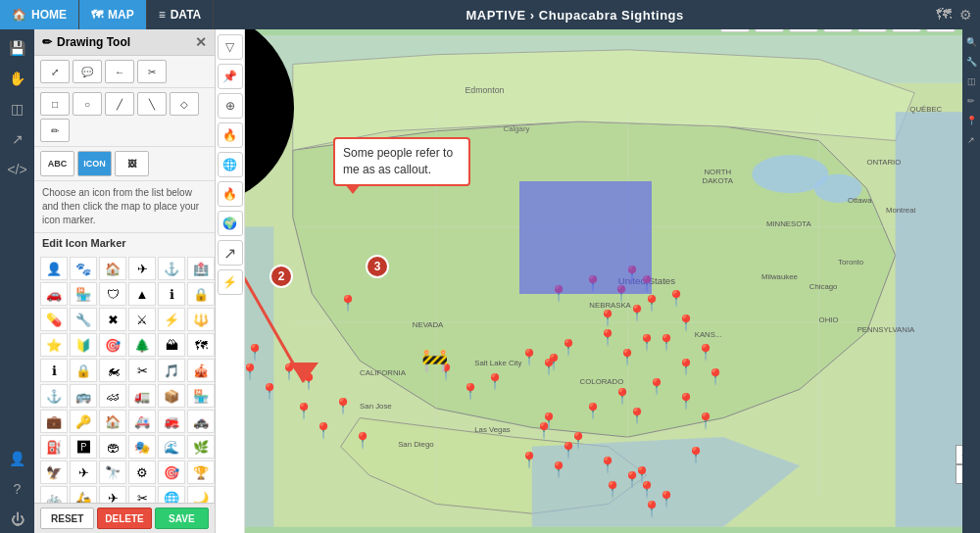 This screenshot has height=533, width=980. Describe the element at coordinates (593, 412) in the screenshot. I see `pin-green-6: 📍` at that location.